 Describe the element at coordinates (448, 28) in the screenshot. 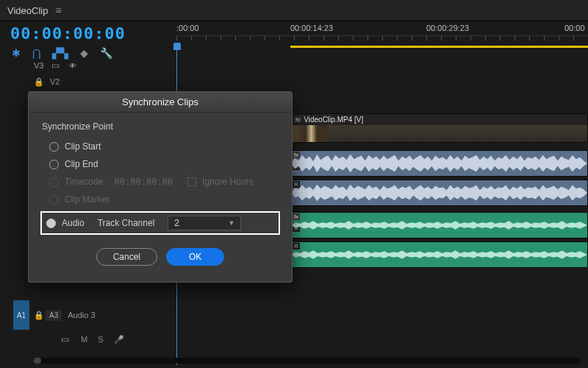

I see `ruler-tick-2: 00:00:29:23` at that location.